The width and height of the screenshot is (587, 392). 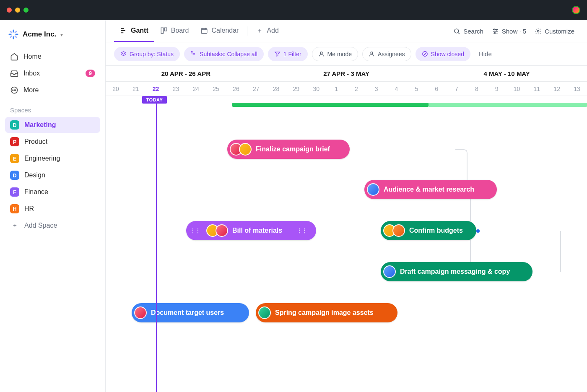 What do you see at coordinates (273, 31) in the screenshot?
I see `add-view-label: Add` at bounding box center [273, 31].